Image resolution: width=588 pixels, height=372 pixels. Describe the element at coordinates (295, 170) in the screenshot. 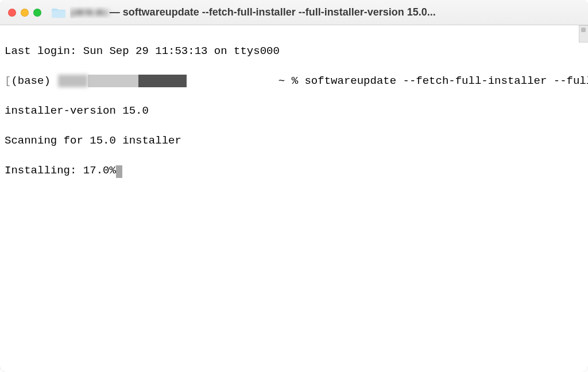

I see `installing-line: Installing: 17.0%` at that location.